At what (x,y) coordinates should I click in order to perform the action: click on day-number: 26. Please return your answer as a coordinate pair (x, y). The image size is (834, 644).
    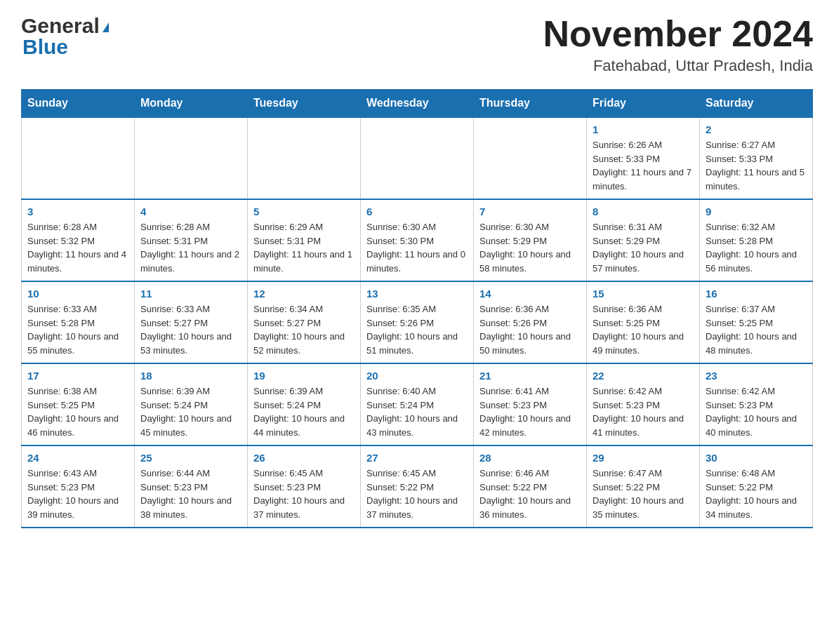
    Looking at the image, I should click on (304, 457).